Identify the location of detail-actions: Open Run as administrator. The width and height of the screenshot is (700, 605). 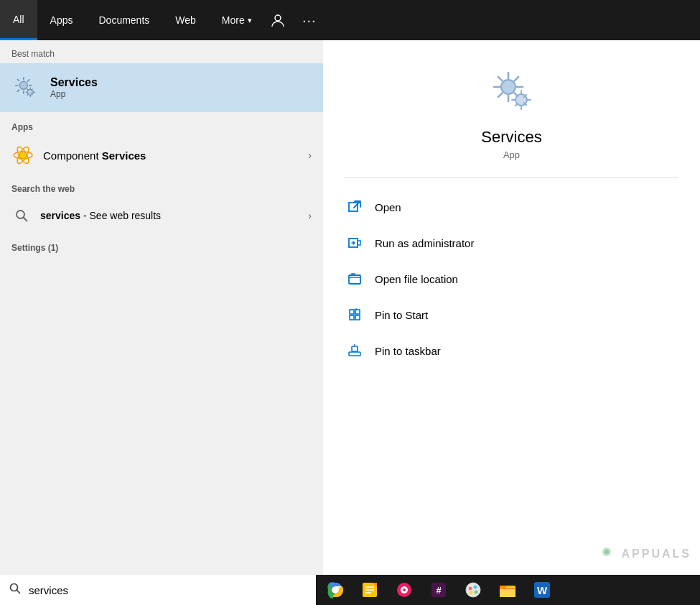
(511, 279).